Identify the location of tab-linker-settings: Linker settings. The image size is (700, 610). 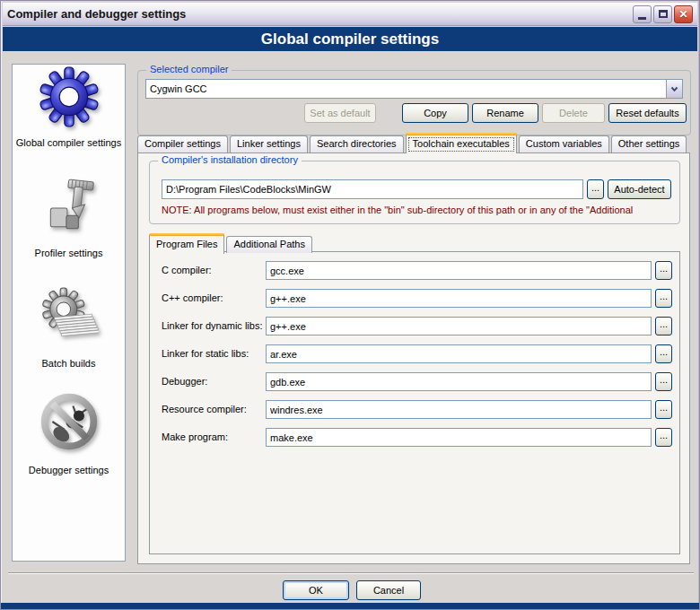
(269, 144).